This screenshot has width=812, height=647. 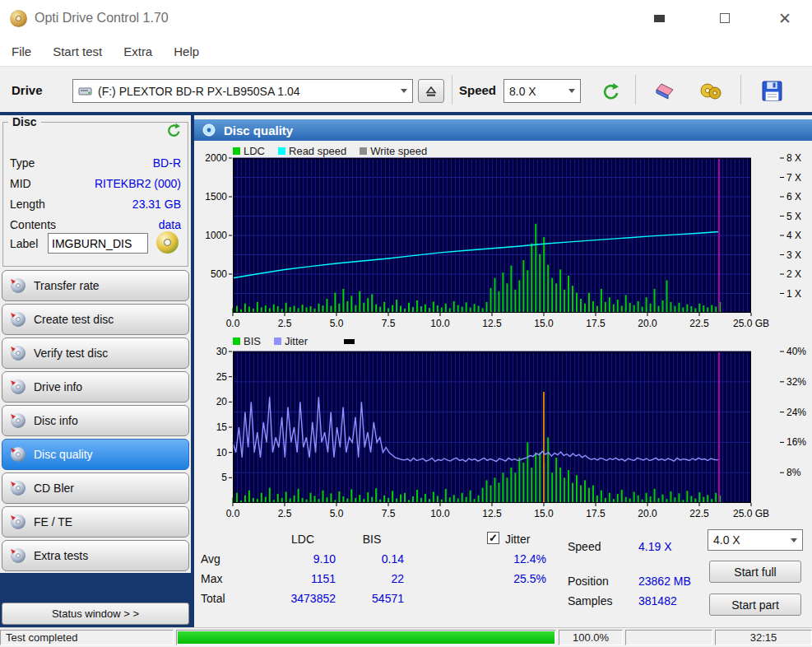 I want to click on max-jitter-value: 25.5%, so click(x=510, y=579).